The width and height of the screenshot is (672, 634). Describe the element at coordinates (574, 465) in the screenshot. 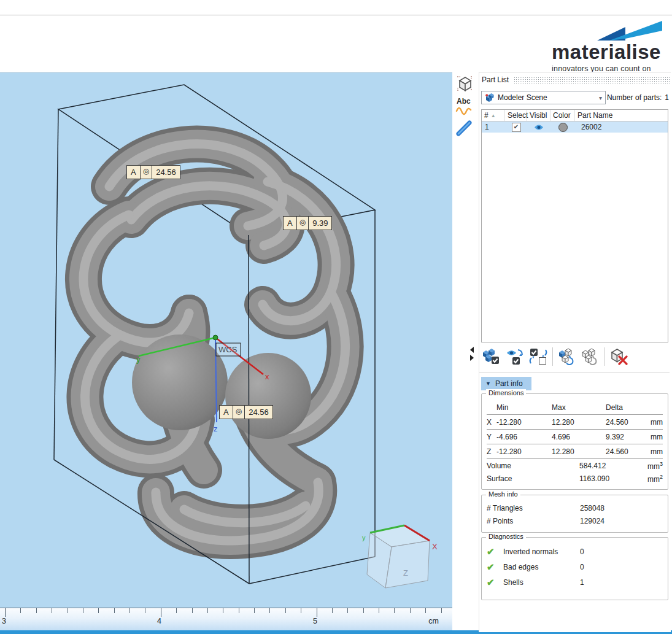

I see `volume-row: Volume 584.412 mm3` at that location.